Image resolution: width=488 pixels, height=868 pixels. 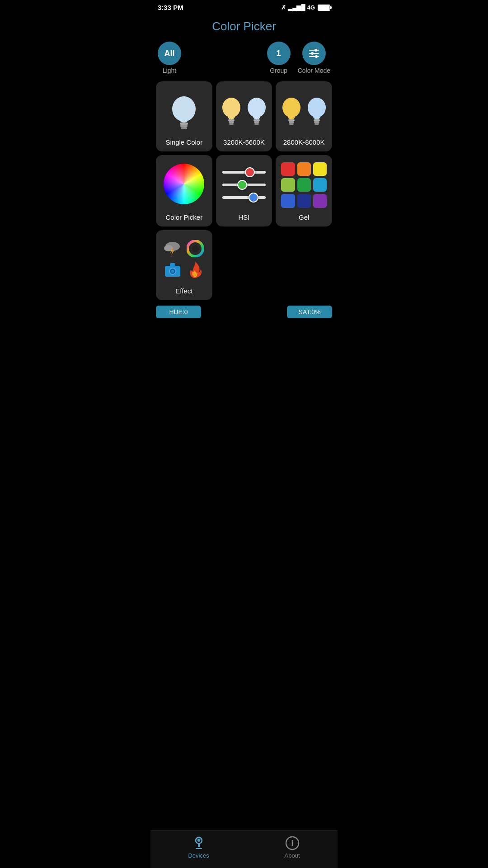 I want to click on hsi-blue-track, so click(x=244, y=198).